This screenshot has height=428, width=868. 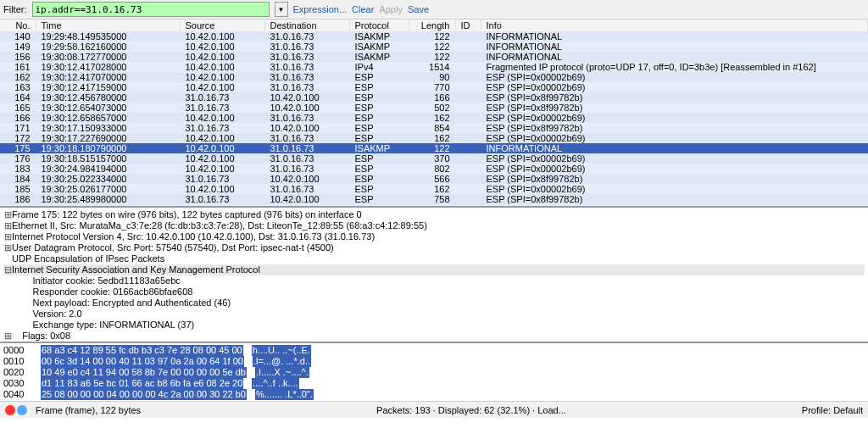 I want to click on packet-row: 18319:30:24.98419400010.42.0.10031.0.16.…, so click(x=434, y=169).